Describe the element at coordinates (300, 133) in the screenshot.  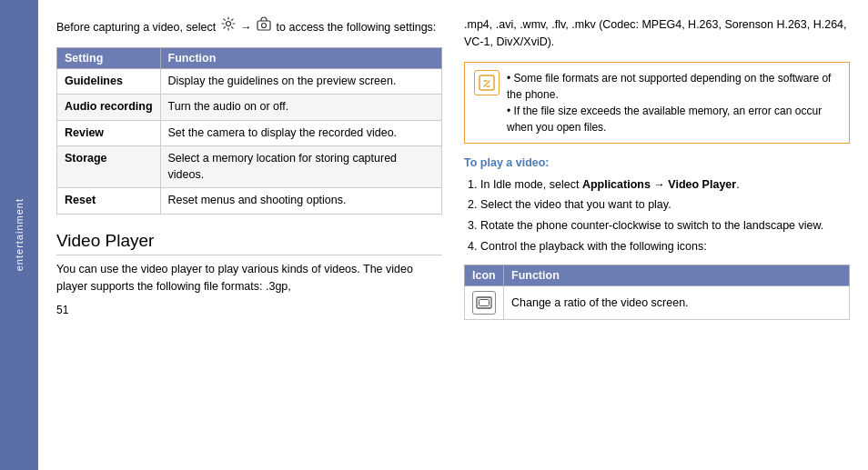
I see `setting-function: Set the camera to display the recorded v…` at that location.